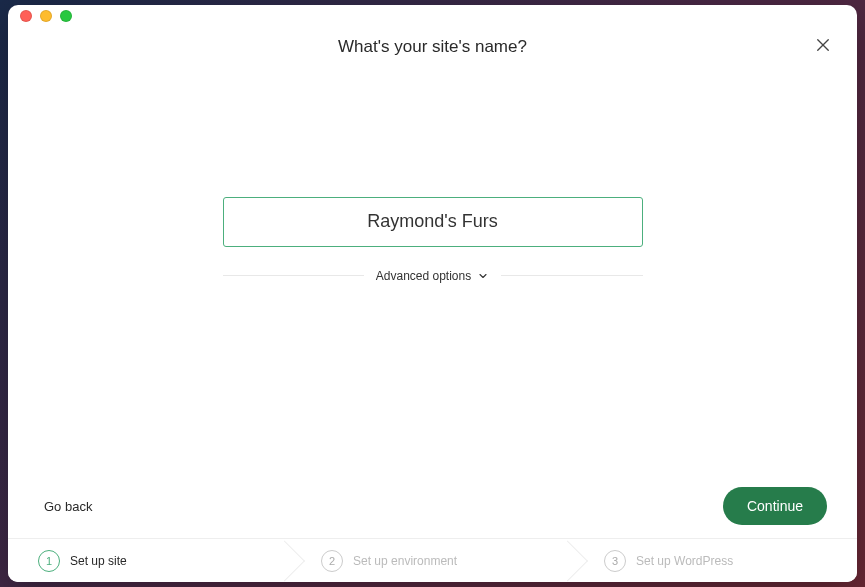 Image resolution: width=865 pixels, height=587 pixels. Describe the element at coordinates (716, 561) in the screenshot. I see `step-setup-wordpress: 3 Set up WordPress` at that location.